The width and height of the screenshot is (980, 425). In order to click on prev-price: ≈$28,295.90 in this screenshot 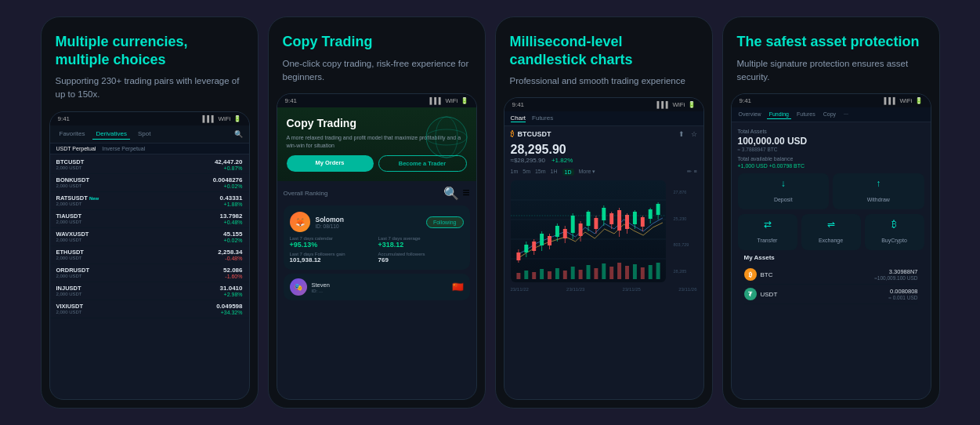, I will do `click(528, 160)`.